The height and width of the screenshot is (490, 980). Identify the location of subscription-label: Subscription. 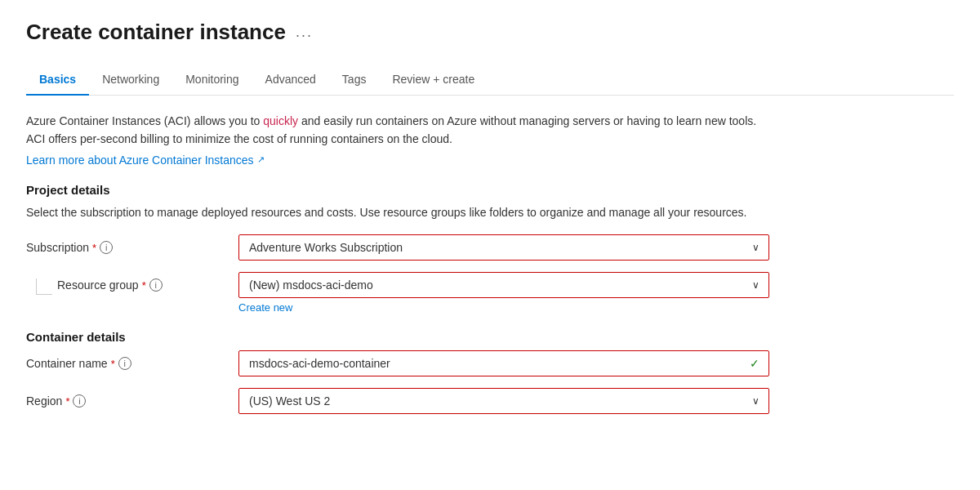
(57, 247).